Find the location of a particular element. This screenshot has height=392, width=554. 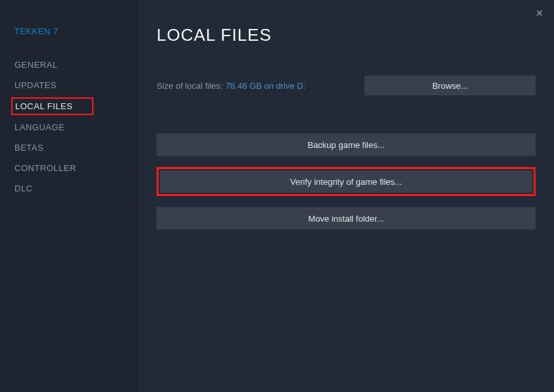

sidebar-item-updates: UPDATES is located at coordinates (76, 86).